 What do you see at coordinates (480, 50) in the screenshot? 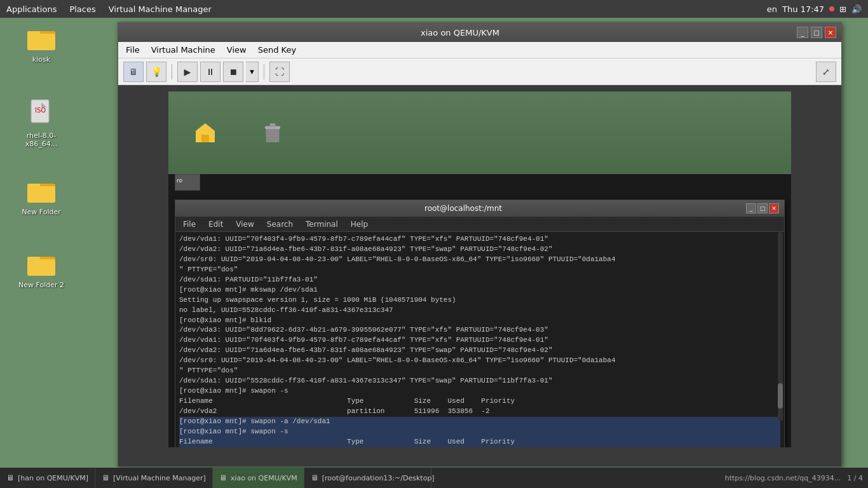
I see `qemu-menubar: File Virtual Machine View Send Key` at bounding box center [480, 50].